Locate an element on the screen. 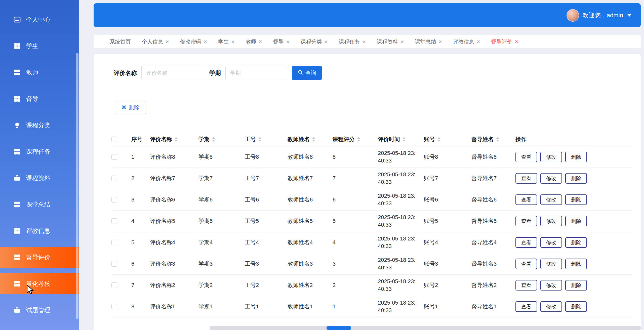  sidebar-item-个人中心: 个人中心 is located at coordinates (40, 20).